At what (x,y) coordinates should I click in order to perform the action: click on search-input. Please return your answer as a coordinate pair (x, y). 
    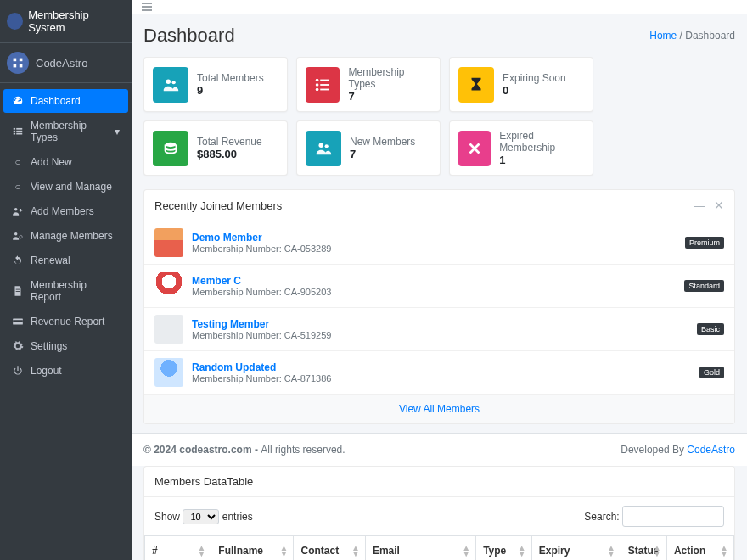
    Looking at the image, I should click on (673, 516).